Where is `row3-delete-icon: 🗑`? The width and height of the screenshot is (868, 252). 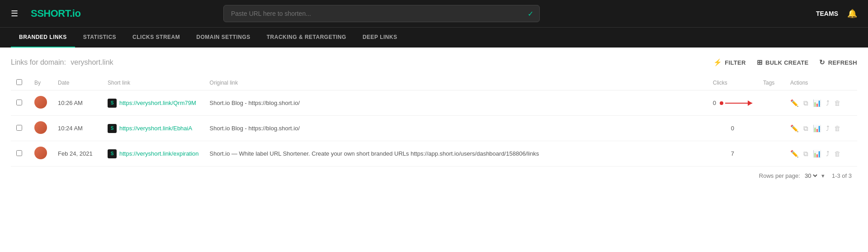
row3-delete-icon: 🗑 is located at coordinates (837, 154).